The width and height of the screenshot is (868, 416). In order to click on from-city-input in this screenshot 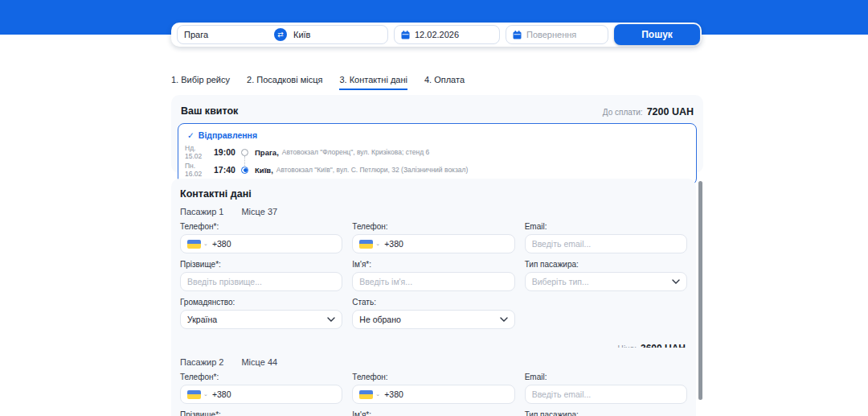, I will do `click(226, 35)`.